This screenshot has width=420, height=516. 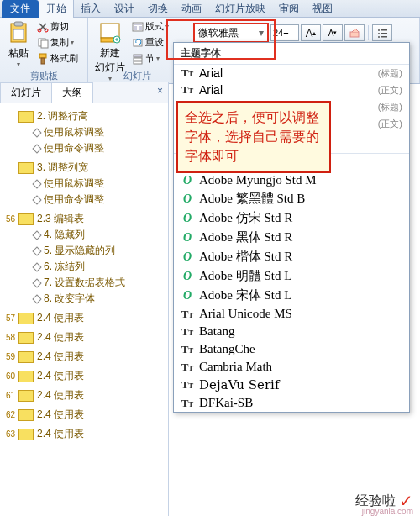 What do you see at coordinates (91, 8) in the screenshot?
I see `tab-insert: 插入` at bounding box center [91, 8].